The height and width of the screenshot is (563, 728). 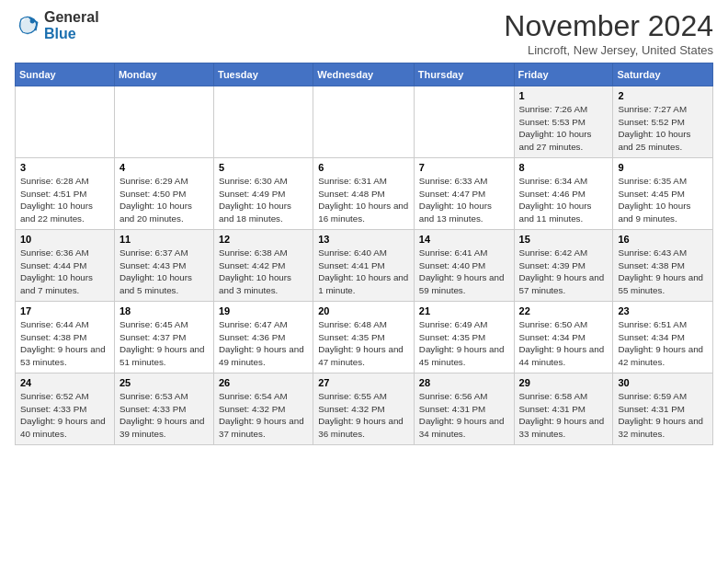 What do you see at coordinates (263, 416) in the screenshot?
I see `day-info: Sunrise: 6:54 AMSunset: 4:32 PMDaylight:…` at bounding box center [263, 416].